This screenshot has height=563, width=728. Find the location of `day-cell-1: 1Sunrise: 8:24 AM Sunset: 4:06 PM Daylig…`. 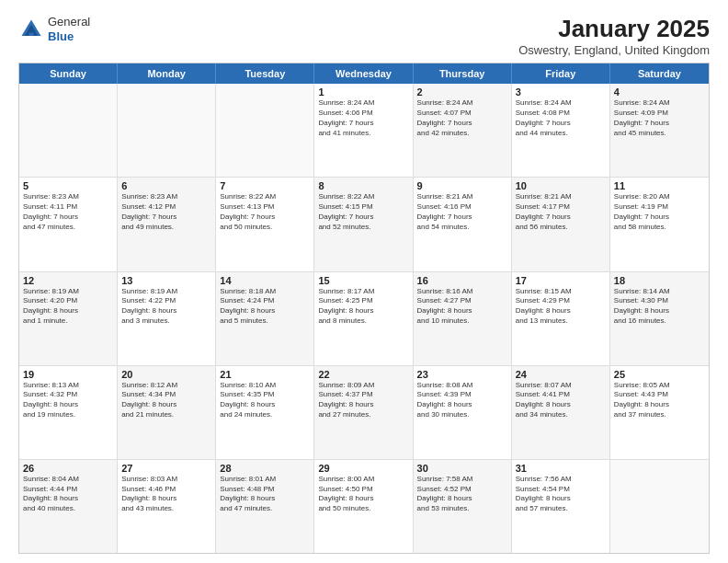

day-cell-1: 1Sunrise: 8:24 AM Sunset: 4:06 PM Daylig… is located at coordinates (364, 131).